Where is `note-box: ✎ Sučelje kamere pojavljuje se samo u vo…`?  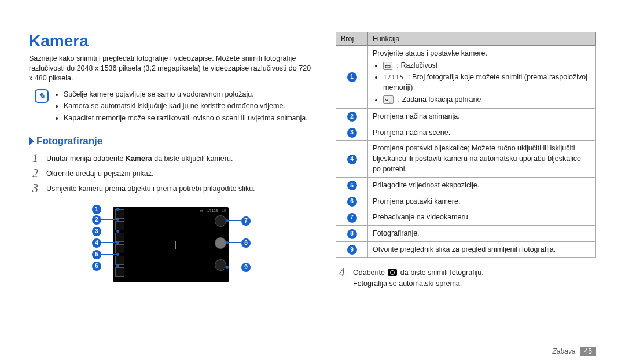
note-box: ✎ Sučelje kamere pojavljuje se samo u vo… is located at coordinates (174, 107).